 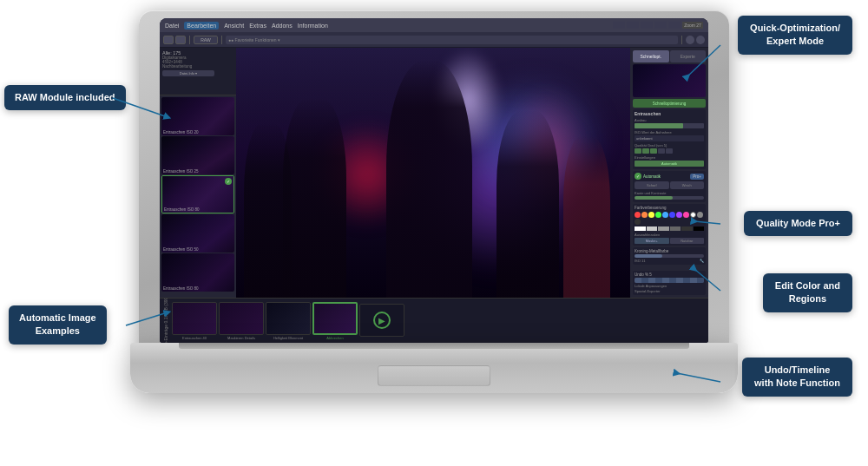 What do you see at coordinates (669, 56) in the screenshot?
I see `panel-tabs: Schnellopt. Experte` at bounding box center [669, 56].